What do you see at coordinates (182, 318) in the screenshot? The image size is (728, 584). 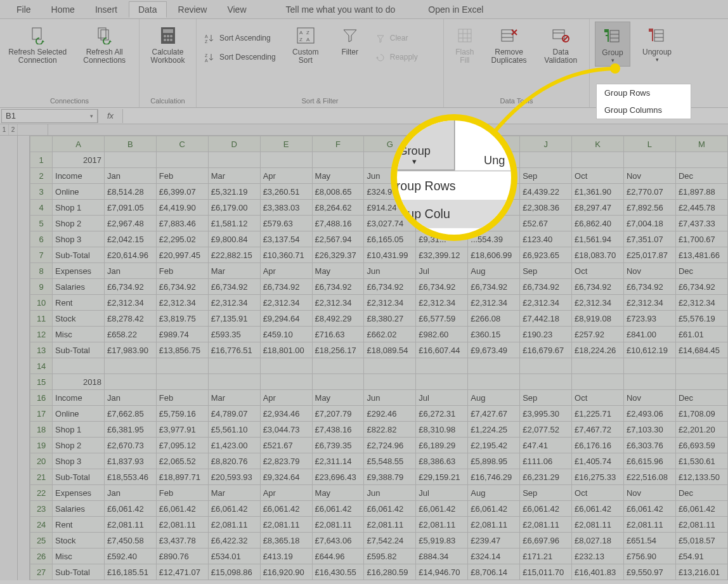 I see `cell: £3,819.75` at bounding box center [182, 318].